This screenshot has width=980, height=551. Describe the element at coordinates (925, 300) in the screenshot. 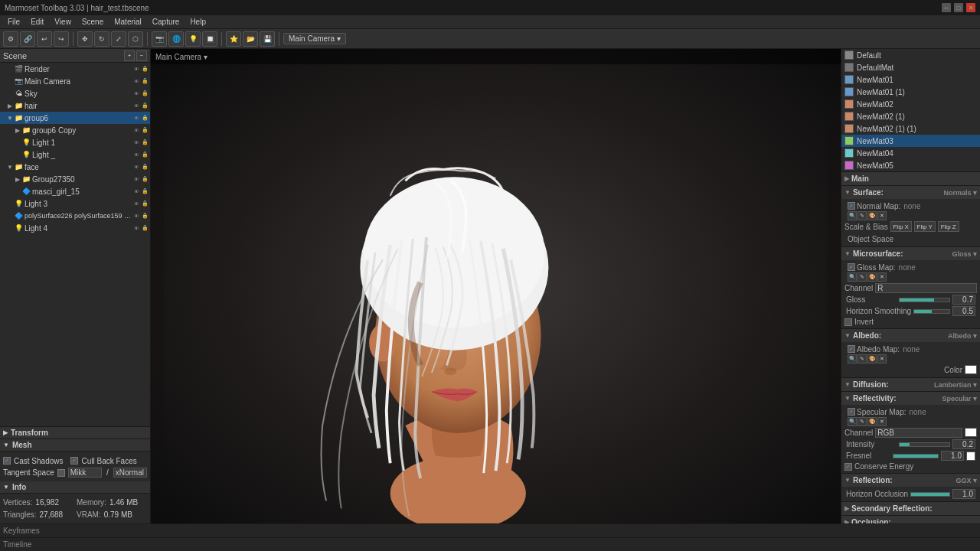

I see `gloss-slider` at that location.